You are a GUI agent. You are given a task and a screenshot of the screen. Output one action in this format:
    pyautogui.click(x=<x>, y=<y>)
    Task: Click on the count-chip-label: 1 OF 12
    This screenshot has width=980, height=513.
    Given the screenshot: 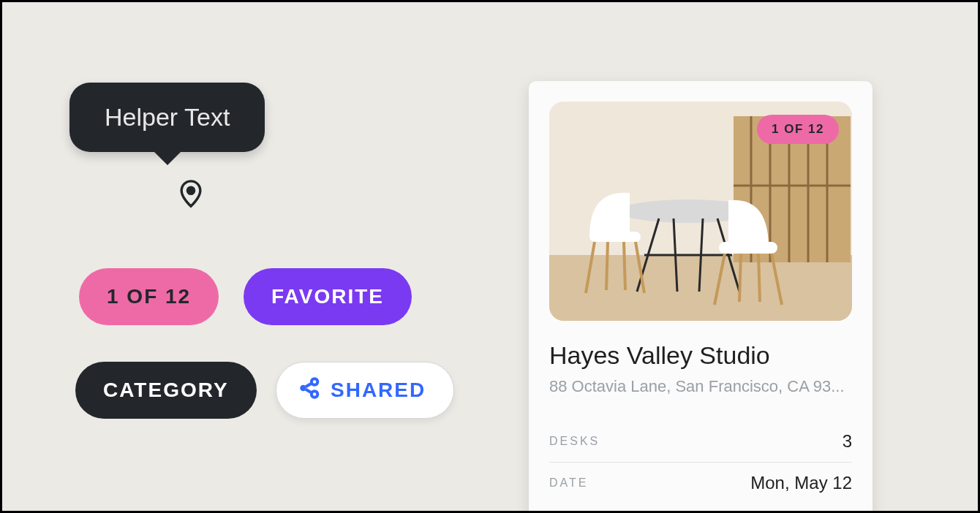 What is the action you would take?
    pyautogui.click(x=149, y=297)
    